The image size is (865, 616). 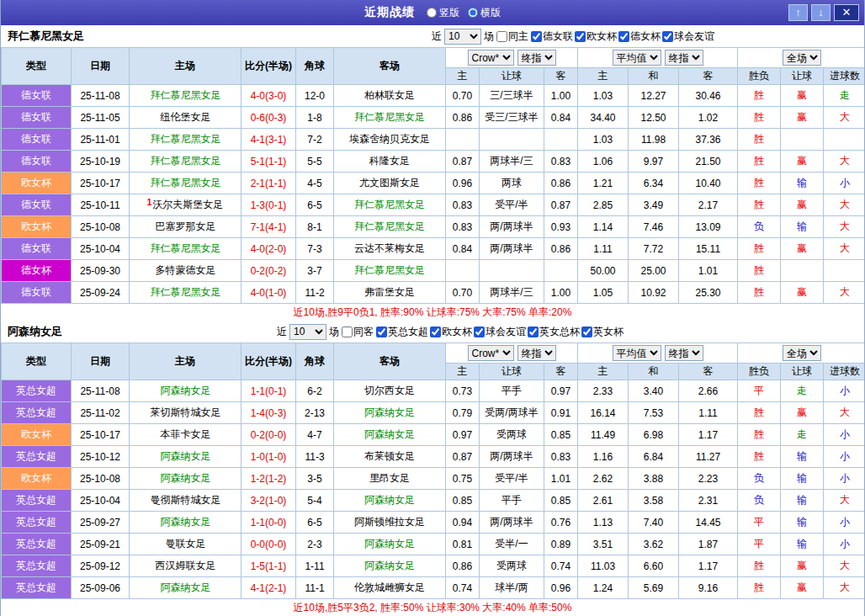 What do you see at coordinates (186, 117) in the screenshot?
I see `home-team: 纽伦堡女足` at bounding box center [186, 117].